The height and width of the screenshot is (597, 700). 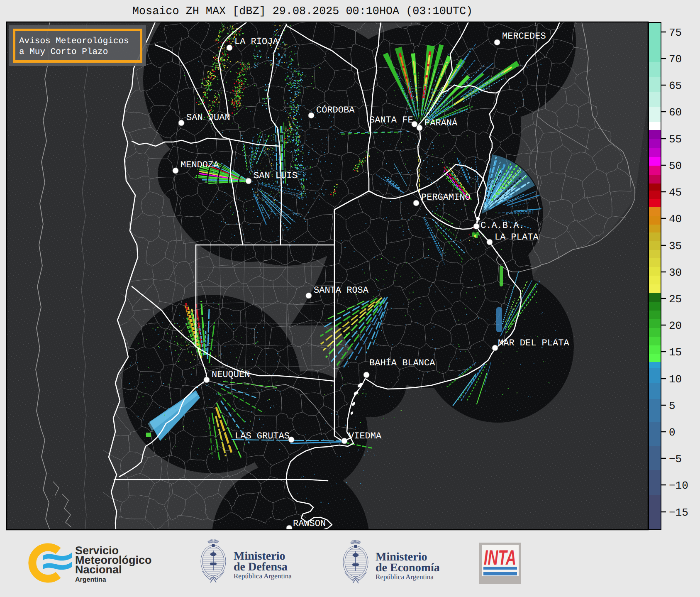 I want to click on svg-text: 70, so click(x=676, y=59).